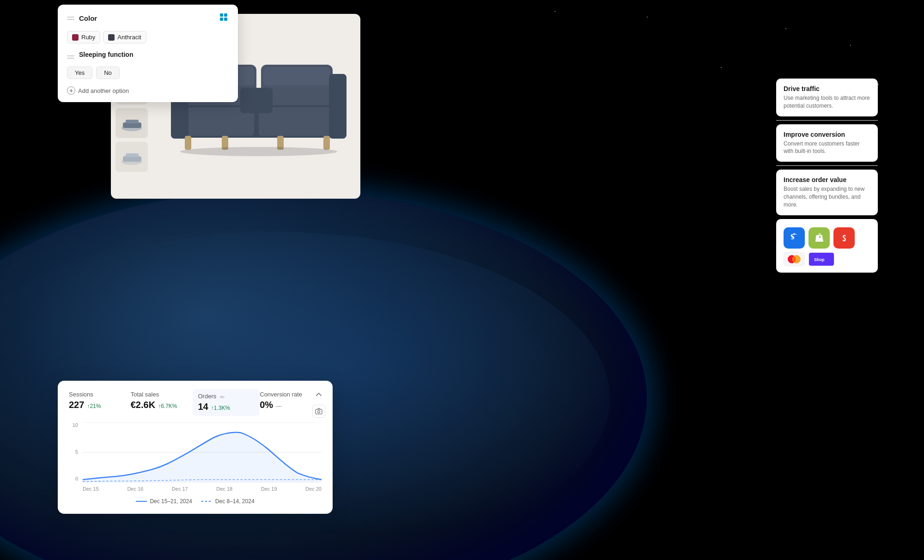  What do you see at coordinates (827, 102) in the screenshot?
I see `drive-traffic-desc: Use marketing tools to attract more pote…` at bounding box center [827, 102].